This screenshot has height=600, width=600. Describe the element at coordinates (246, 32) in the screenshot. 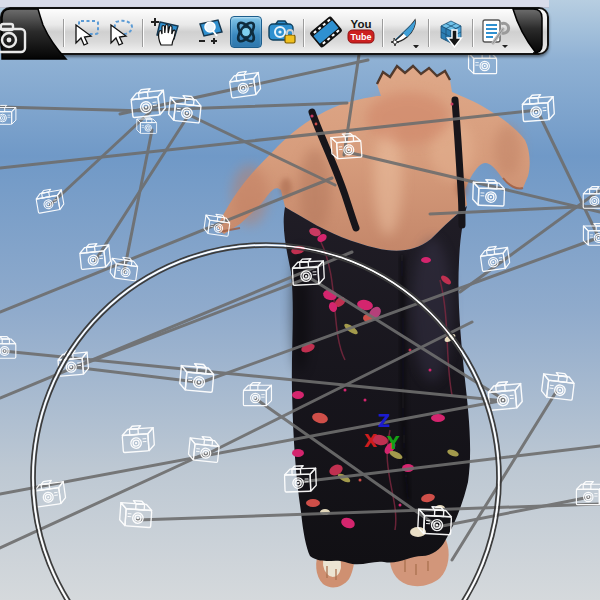

I see `orbit-button` at that location.